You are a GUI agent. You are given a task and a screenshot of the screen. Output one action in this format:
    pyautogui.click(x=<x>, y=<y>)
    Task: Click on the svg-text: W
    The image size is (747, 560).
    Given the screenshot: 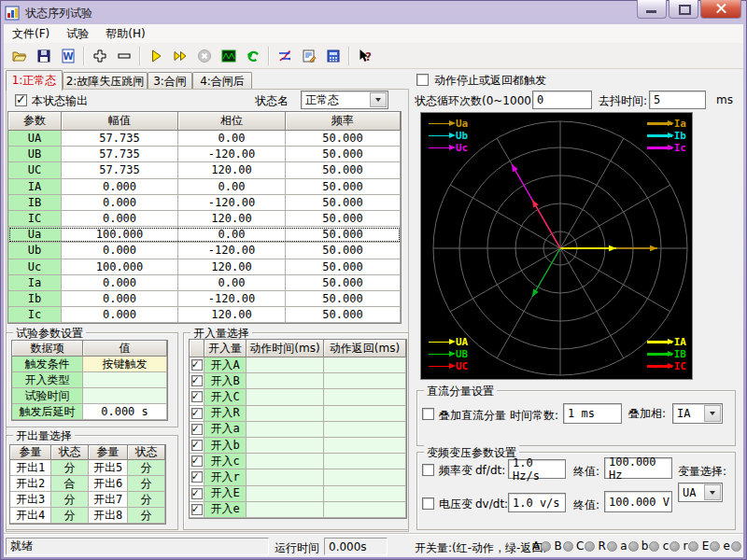 What is the action you would take?
    pyautogui.click(x=67, y=56)
    